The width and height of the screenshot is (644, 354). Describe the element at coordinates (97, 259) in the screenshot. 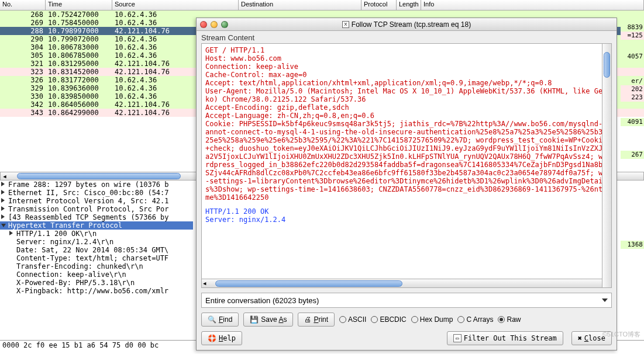

I see `packet-details-tree: Frame 288: 1297 bytes on wire (10376 bEt…` at that location.